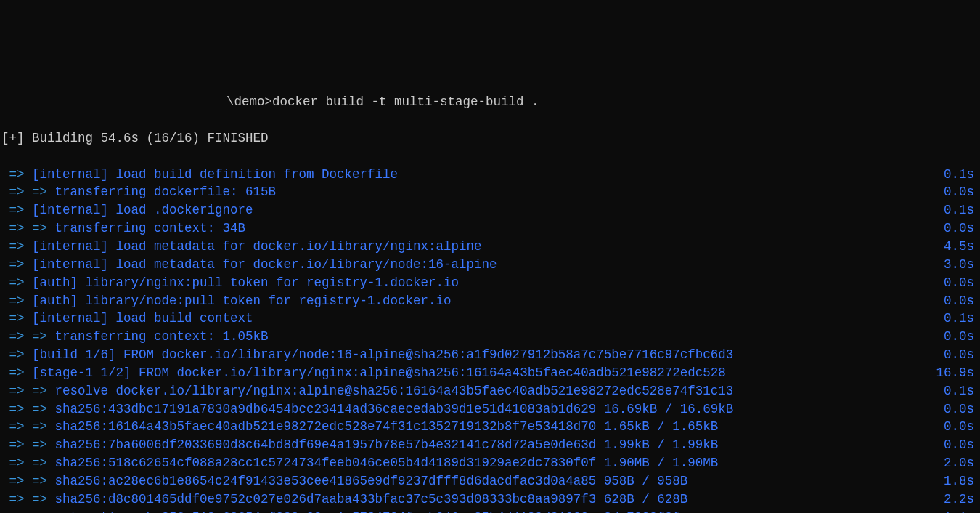 The width and height of the screenshot is (980, 513). Describe the element at coordinates (367, 410) in the screenshot. I see `build-step-text: => => sha256:433dbc17191a7830a9db6454bcc…` at that location.